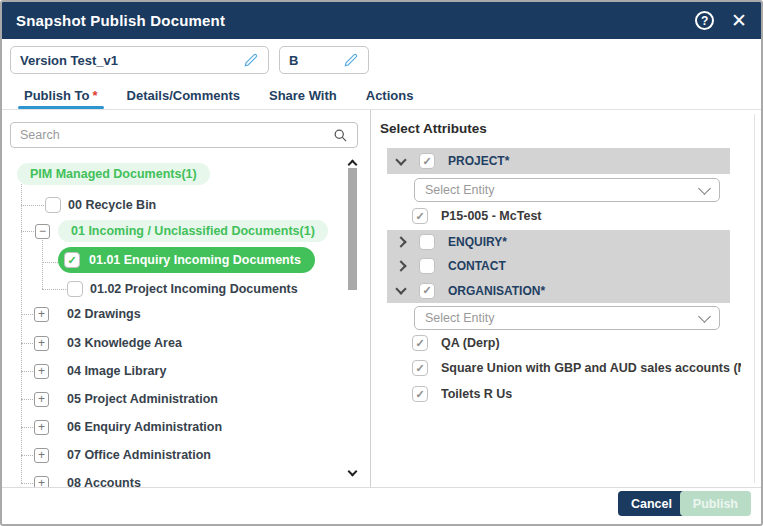 This screenshot has width=763, height=526. Describe the element at coordinates (352, 470) in the screenshot. I see `scroll-down-icon` at that location.